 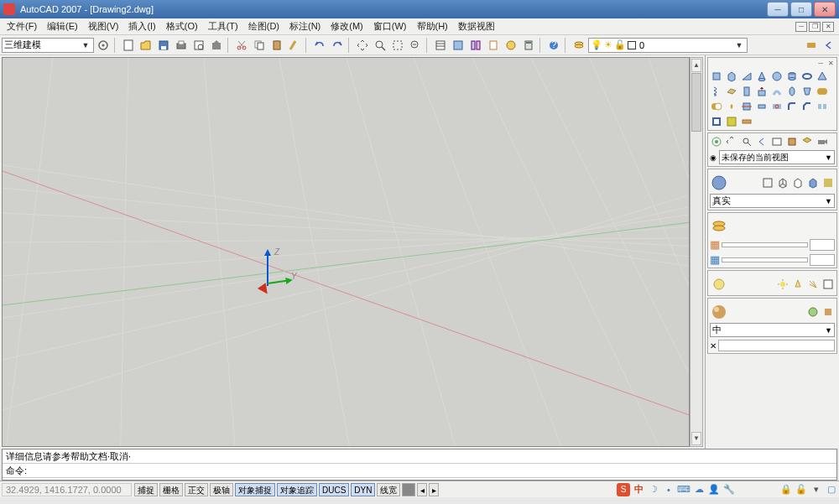 I want to click on vs-manage-icon, so click(x=828, y=183).